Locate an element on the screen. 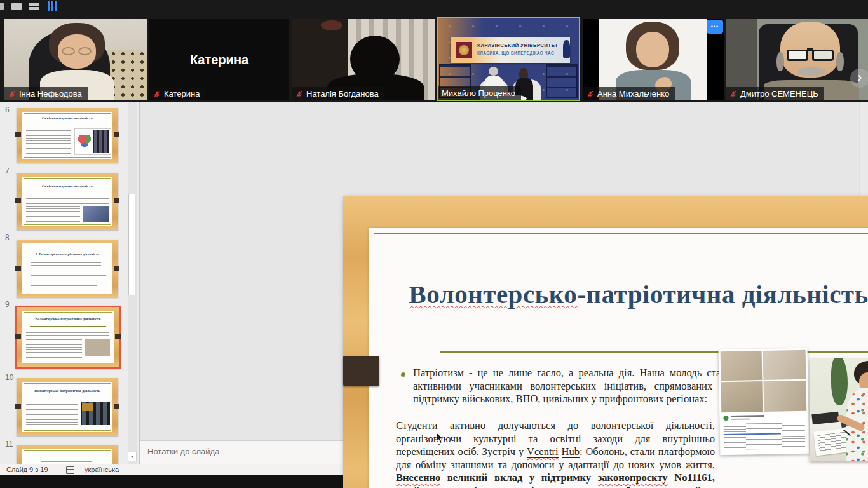 The image size is (868, 488). slide-thumbnail-7: Освітньо-наукова активність is located at coordinates (67, 201).